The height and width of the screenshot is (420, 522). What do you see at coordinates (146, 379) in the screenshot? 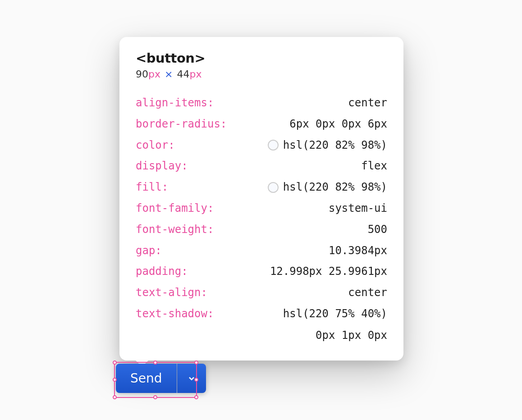
I see `send-button-label: Send` at bounding box center [146, 379].